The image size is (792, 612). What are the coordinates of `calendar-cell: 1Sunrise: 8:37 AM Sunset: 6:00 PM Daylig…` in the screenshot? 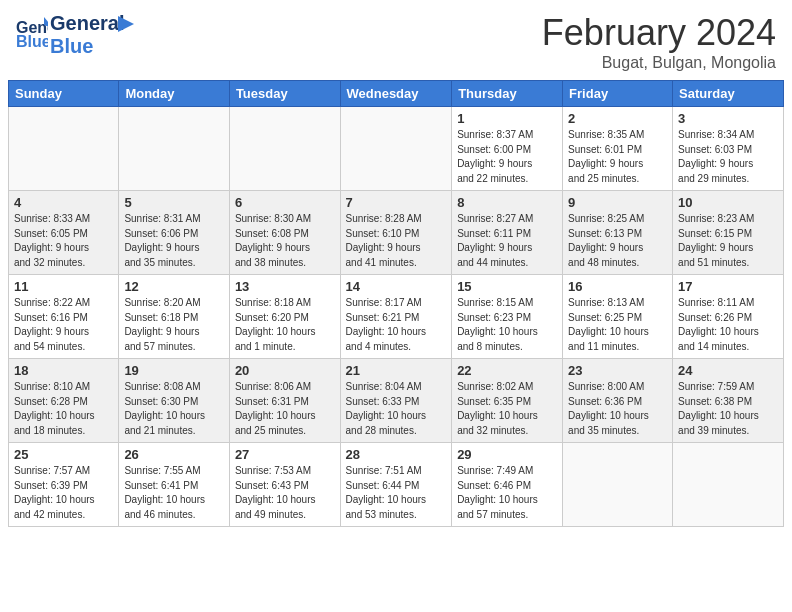 It's located at (508, 149).